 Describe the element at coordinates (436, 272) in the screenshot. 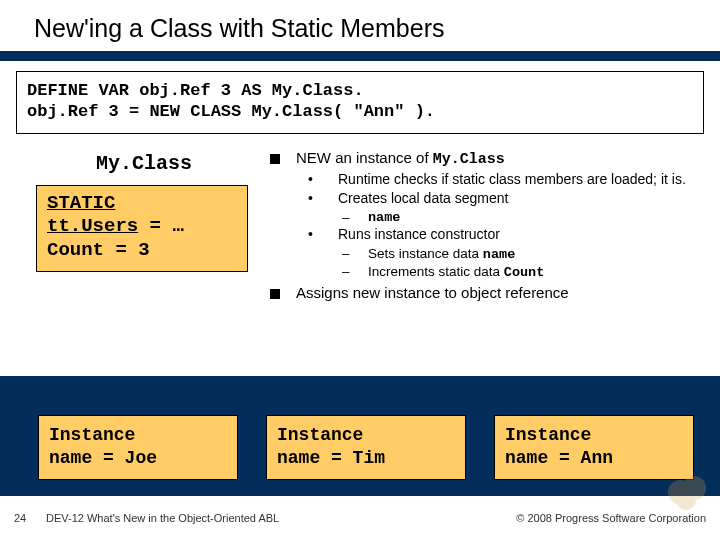

I see `sub-3b-text: Increments static data` at that location.